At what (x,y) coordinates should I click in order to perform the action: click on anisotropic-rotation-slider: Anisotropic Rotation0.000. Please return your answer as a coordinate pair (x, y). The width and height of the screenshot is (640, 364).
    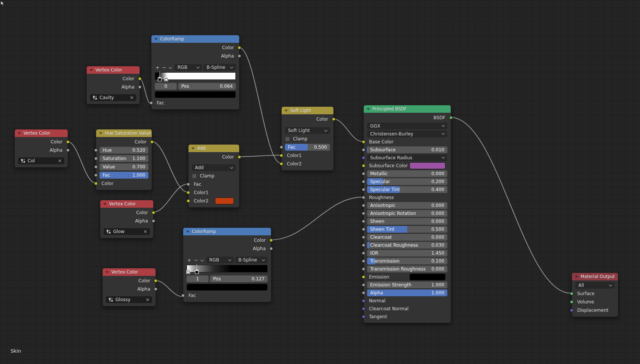
    Looking at the image, I should click on (407, 213).